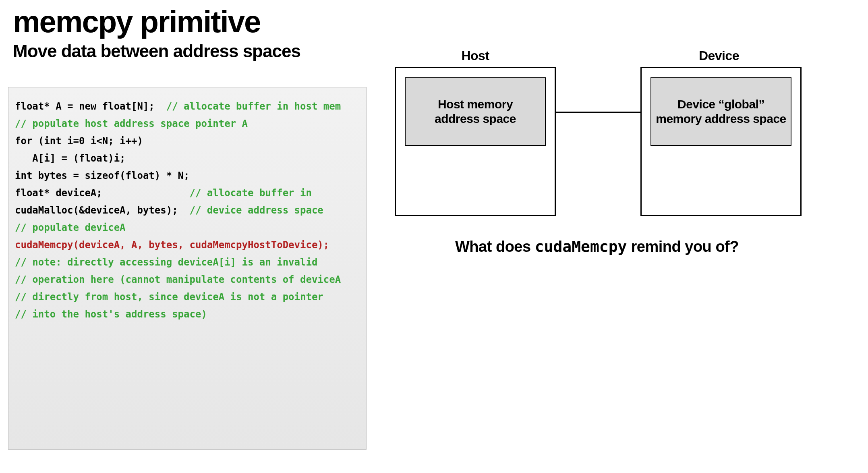 This screenshot has width=868, height=473. I want to click on code-comment: // into the host's address space), so click(187, 314).